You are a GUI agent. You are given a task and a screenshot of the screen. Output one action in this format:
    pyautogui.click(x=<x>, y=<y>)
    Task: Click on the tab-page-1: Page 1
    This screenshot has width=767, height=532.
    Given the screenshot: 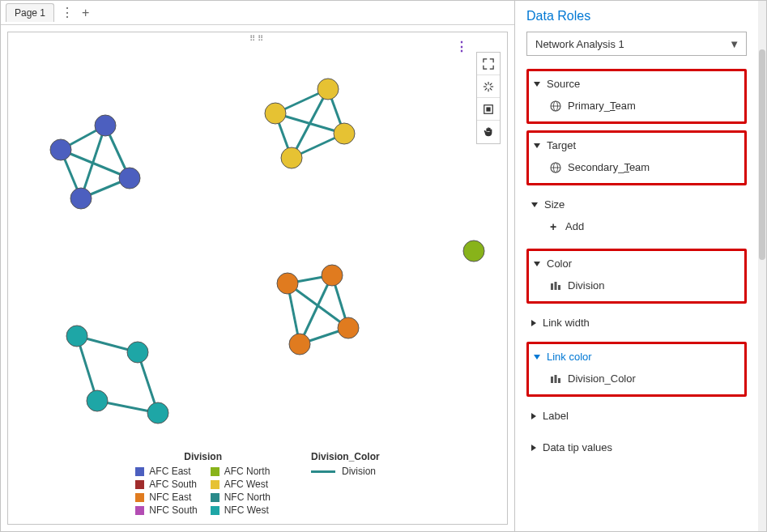 What is the action you would take?
    pyautogui.click(x=30, y=13)
    